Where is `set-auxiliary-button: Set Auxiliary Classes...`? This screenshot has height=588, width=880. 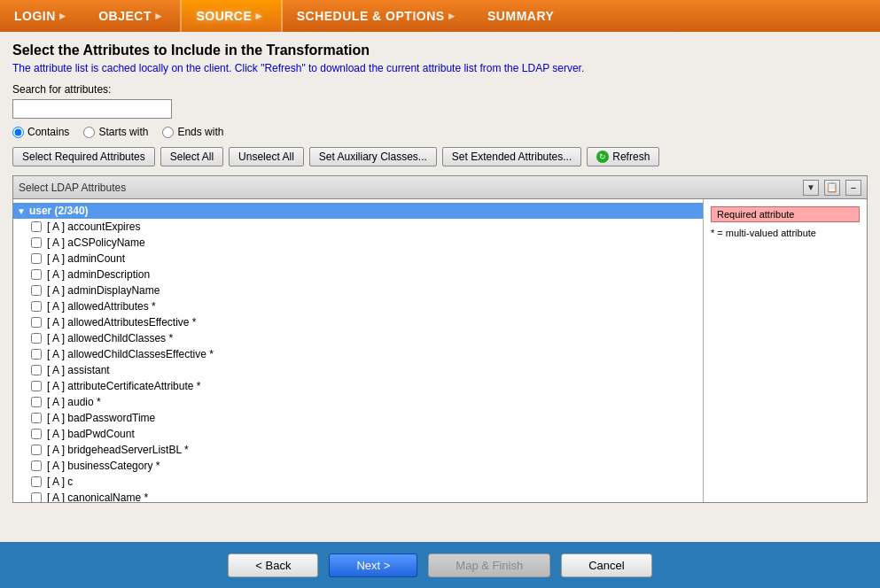
set-auxiliary-button: Set Auxiliary Classes... is located at coordinates (373, 157).